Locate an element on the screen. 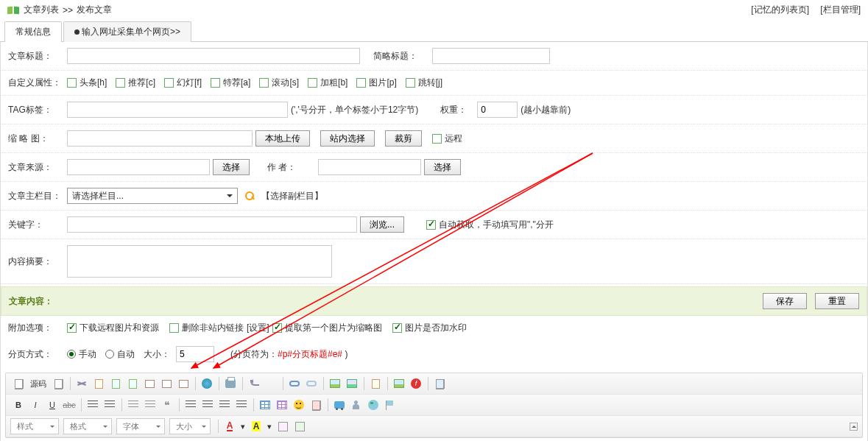 This screenshot has width=868, height=441. copy-icon is located at coordinates (99, 384).